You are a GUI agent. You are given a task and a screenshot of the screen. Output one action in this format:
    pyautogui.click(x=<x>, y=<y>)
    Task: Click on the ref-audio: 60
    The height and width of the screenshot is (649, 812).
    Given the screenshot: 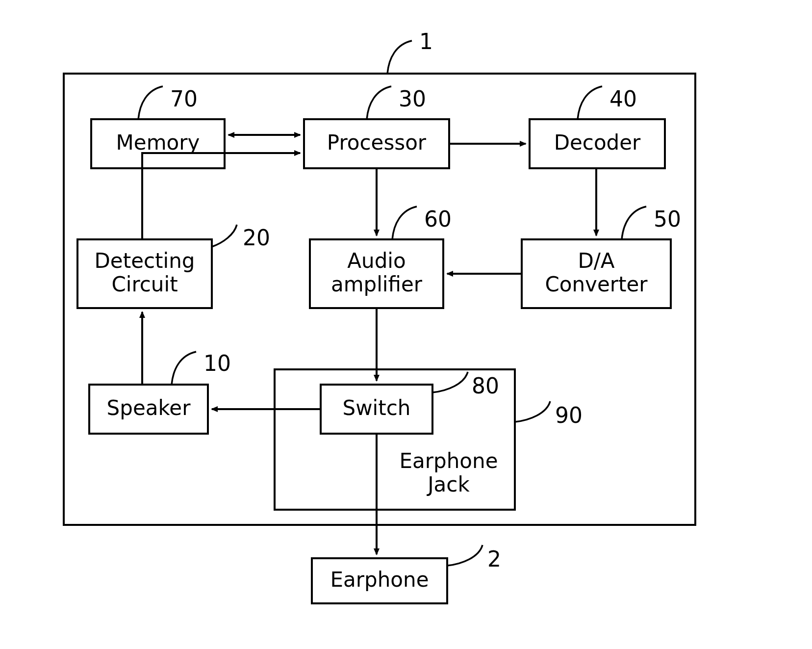 What is the action you would take?
    pyautogui.click(x=438, y=219)
    